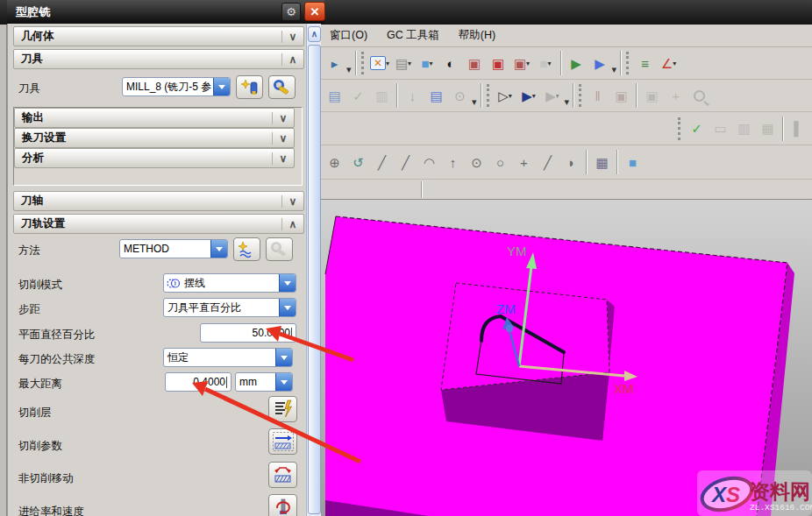 The image size is (812, 516). What do you see at coordinates (228, 357) in the screenshot?
I see `depth-per-cut-combo: 恒定` at bounding box center [228, 357].